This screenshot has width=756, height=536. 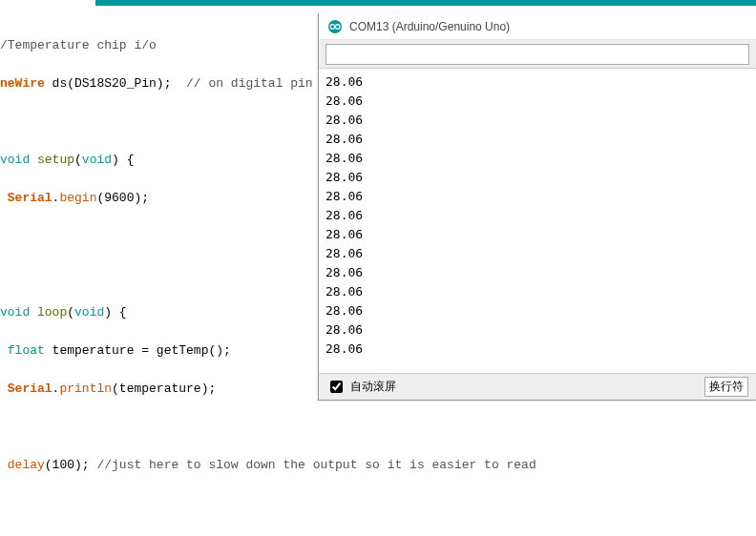 I want to click on code-method: println, so click(x=86, y=389).